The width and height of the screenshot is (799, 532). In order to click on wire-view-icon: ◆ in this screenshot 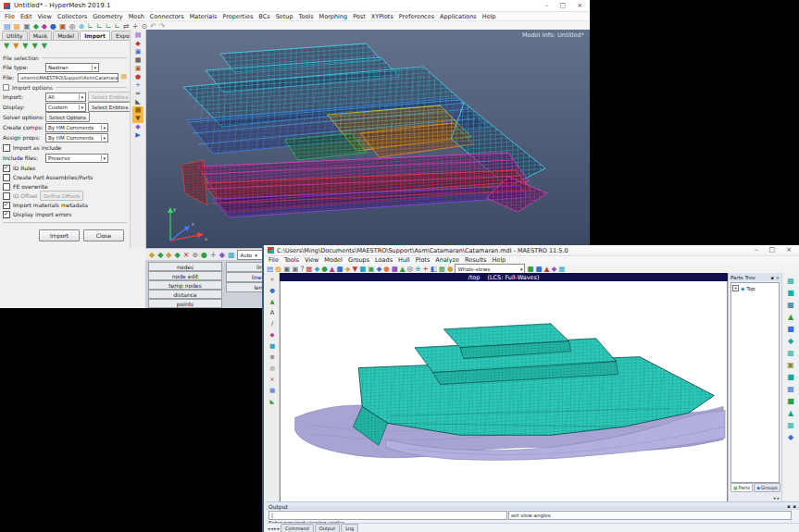, I will do `click(379, 269)`.